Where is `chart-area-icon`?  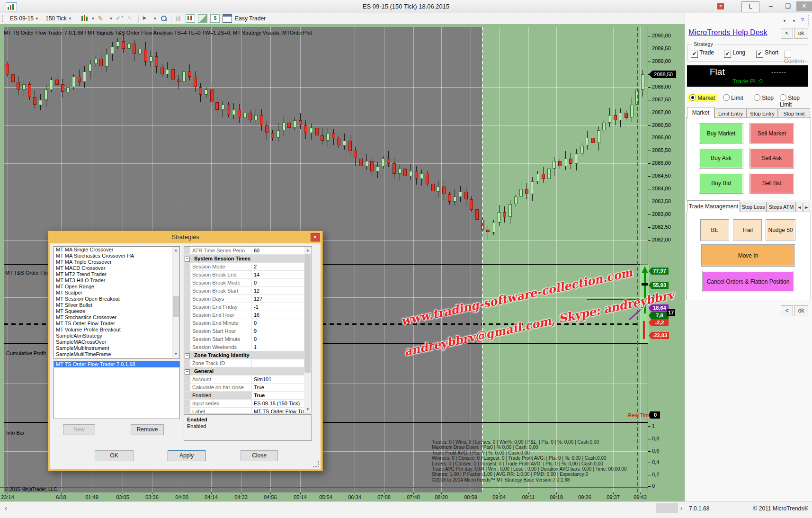
chart-area-icon is located at coordinates (203, 18).